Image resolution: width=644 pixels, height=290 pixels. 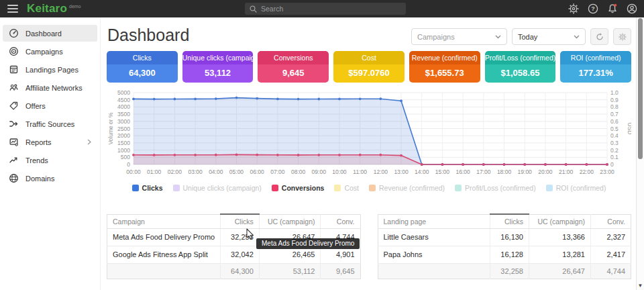 I want to click on sidebar-item-label: Campaigns, so click(x=44, y=52).